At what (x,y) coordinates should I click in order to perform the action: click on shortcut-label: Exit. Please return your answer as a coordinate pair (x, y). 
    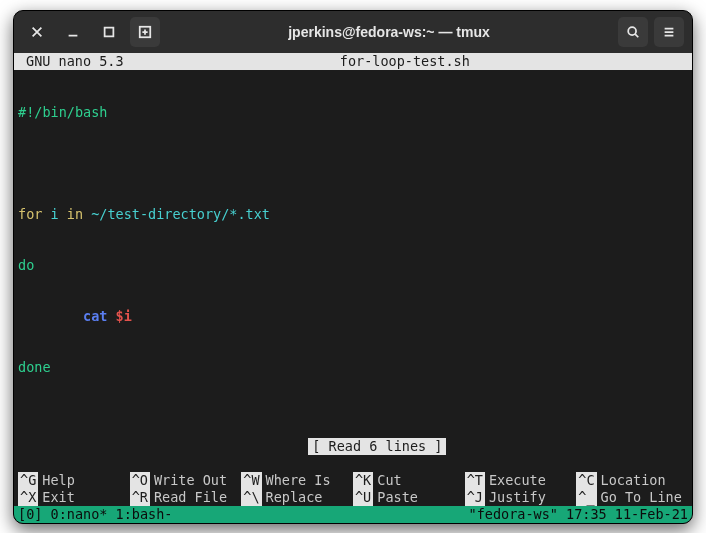
    Looking at the image, I should click on (58, 498).